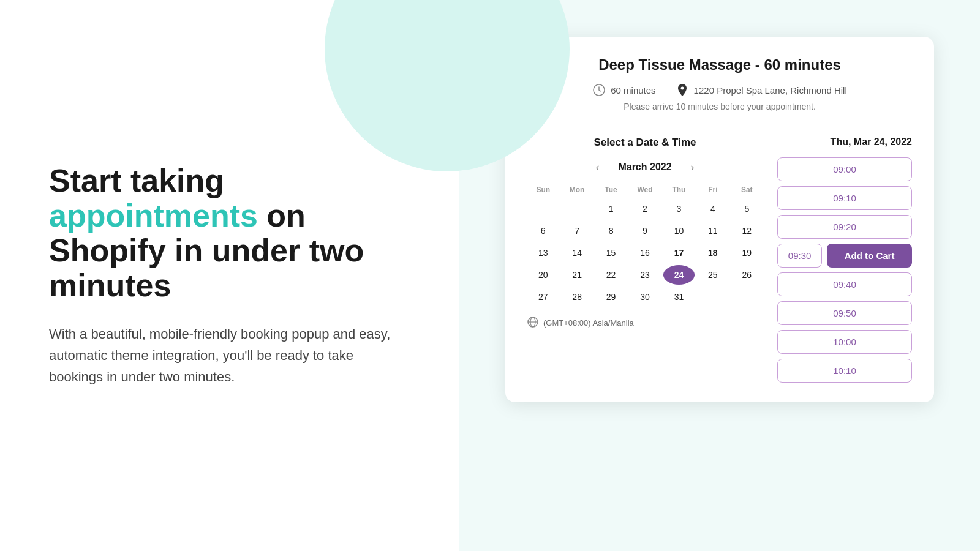 The width and height of the screenshot is (980, 551). Describe the element at coordinates (644, 297) in the screenshot. I see `cal-day-30: 30` at that location.